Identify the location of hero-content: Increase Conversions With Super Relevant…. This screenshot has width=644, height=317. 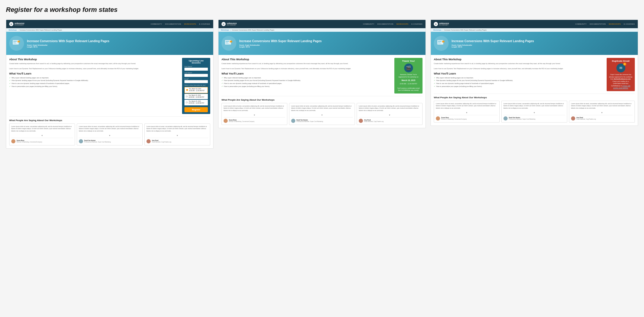
(68, 43).